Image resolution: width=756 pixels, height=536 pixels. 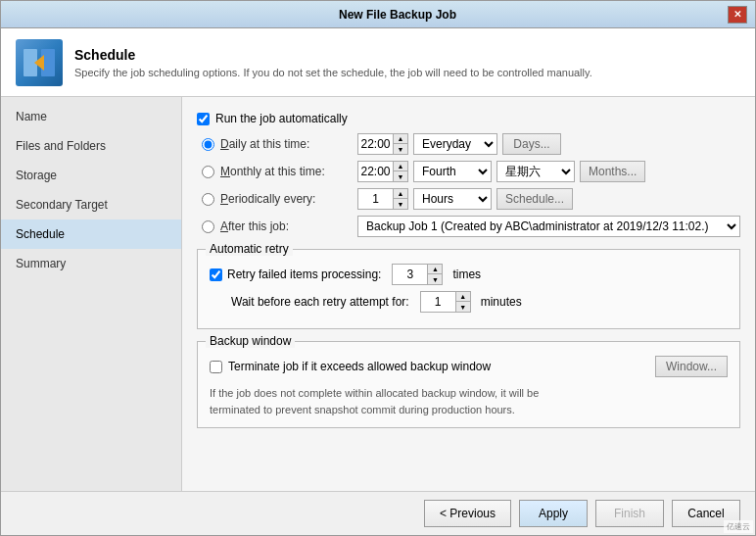 What do you see at coordinates (289, 226) in the screenshot?
I see `after-label: After this job:` at bounding box center [289, 226].